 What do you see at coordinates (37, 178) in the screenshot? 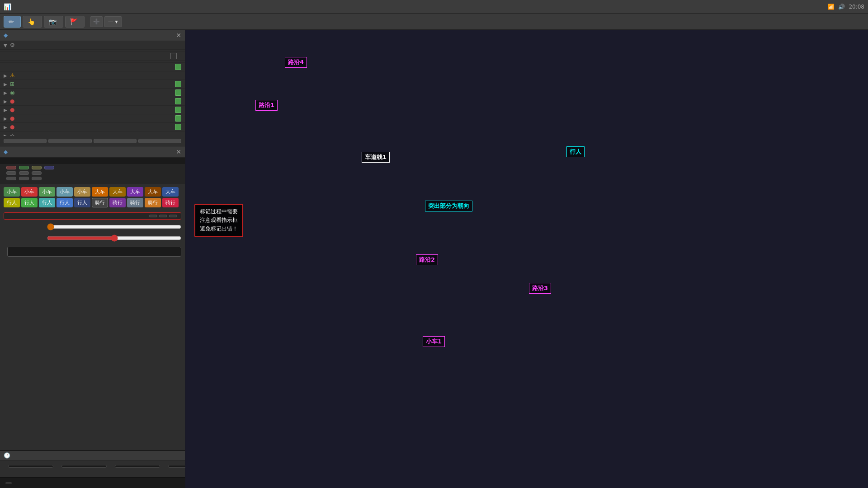
I see `polygon-select-button` at bounding box center [37, 178].